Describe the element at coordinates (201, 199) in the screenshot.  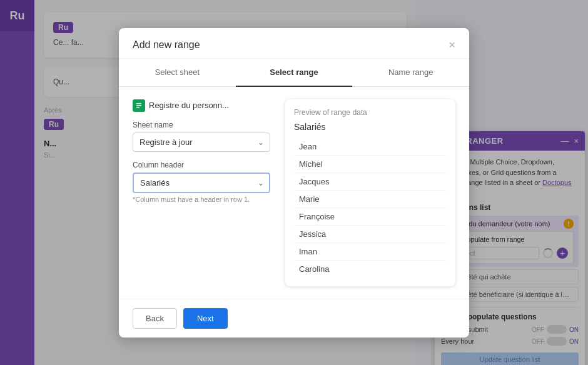
I see `column-hint: *Column must have a header in row 1.` at that location.